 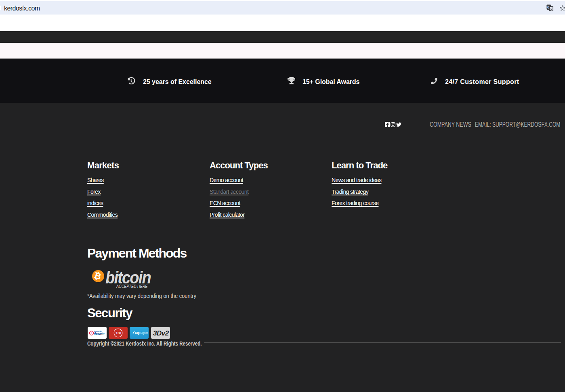 I want to click on svg-text: thawte, so click(x=99, y=334).